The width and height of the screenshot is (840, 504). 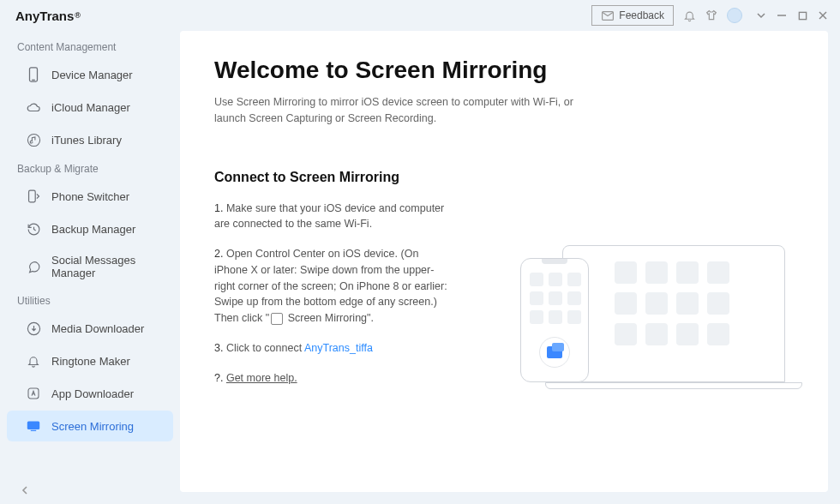 I want to click on phone-graphic, so click(x=555, y=321).